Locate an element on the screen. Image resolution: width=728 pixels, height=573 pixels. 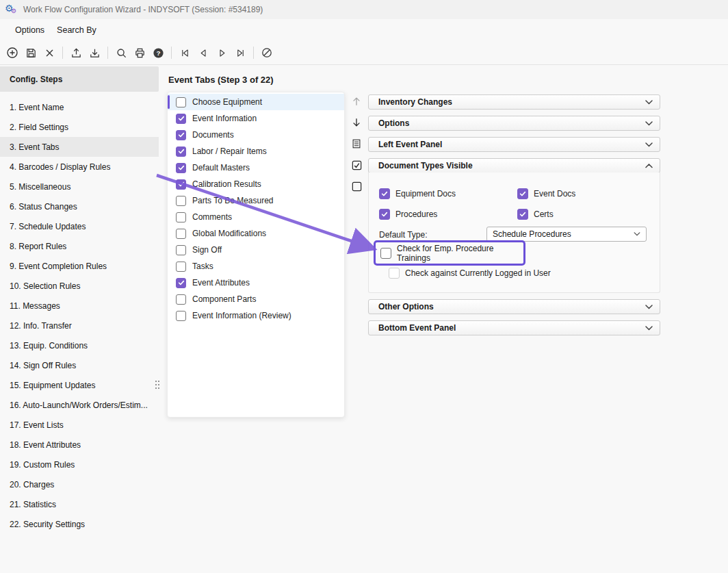
event-tab-row: Event Attributes is located at coordinates (256, 283).